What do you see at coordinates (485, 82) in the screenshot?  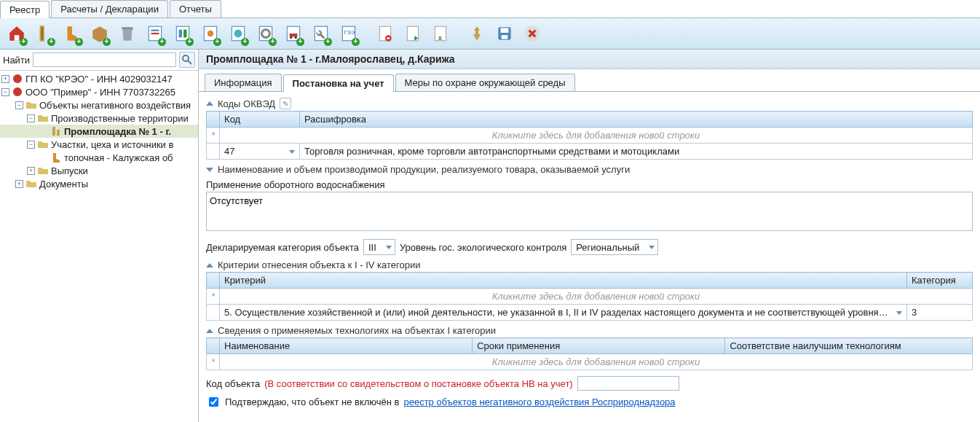 I see `tab-protection: Меры по охране окружающей среды` at bounding box center [485, 82].